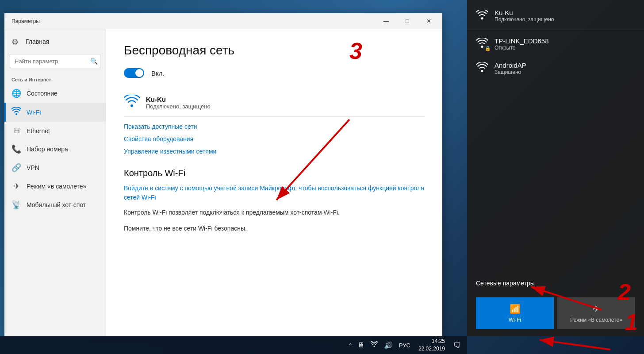 This screenshot has height=354, width=644. Describe the element at coordinates (38, 131) in the screenshot. I see `ethernet-label: Ethernet` at that location.